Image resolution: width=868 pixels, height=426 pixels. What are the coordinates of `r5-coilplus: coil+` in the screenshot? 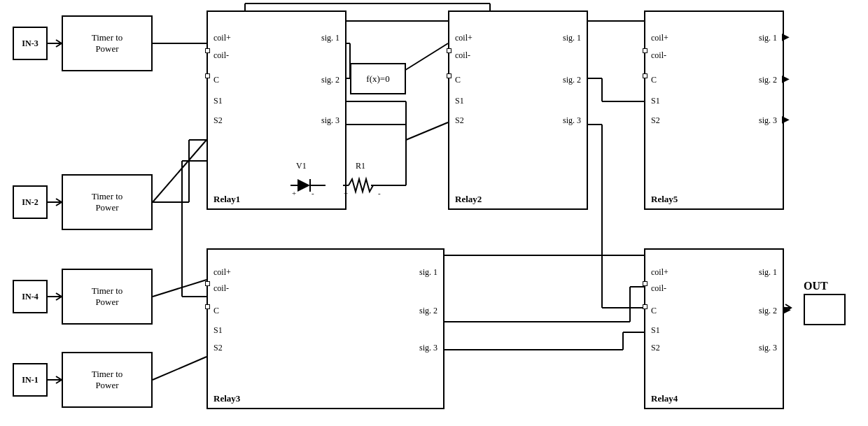 It's located at (659, 38).